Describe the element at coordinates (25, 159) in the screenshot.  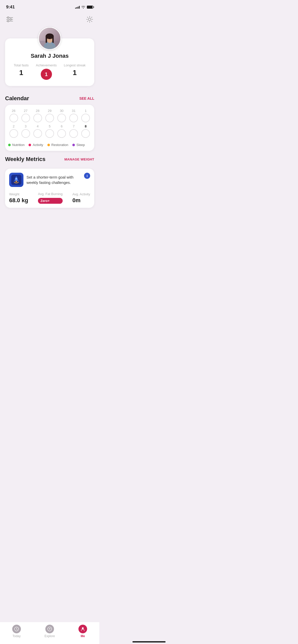
I see `metrics-title: Weekly Metrics` at that location.